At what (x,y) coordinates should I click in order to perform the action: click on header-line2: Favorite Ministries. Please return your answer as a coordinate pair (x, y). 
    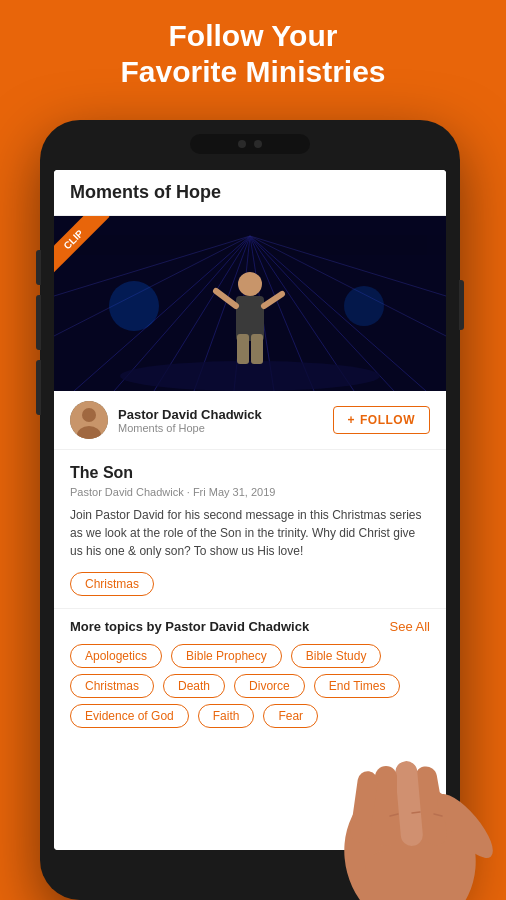
    Looking at the image, I should click on (252, 72).